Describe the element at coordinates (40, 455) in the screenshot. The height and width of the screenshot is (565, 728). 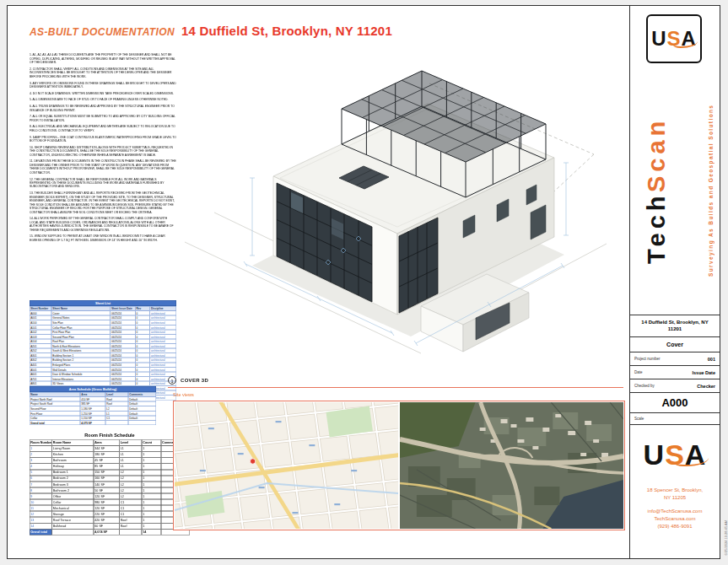
I see `table-cell: 2` at that location.